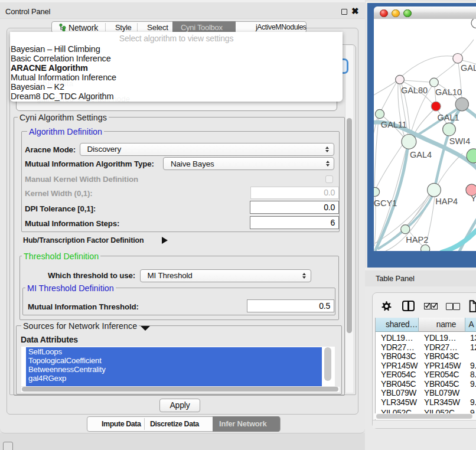 The image size is (476, 450). Describe the element at coordinates (394, 125) in the screenshot. I see `svg-text: GAL11` at that location.